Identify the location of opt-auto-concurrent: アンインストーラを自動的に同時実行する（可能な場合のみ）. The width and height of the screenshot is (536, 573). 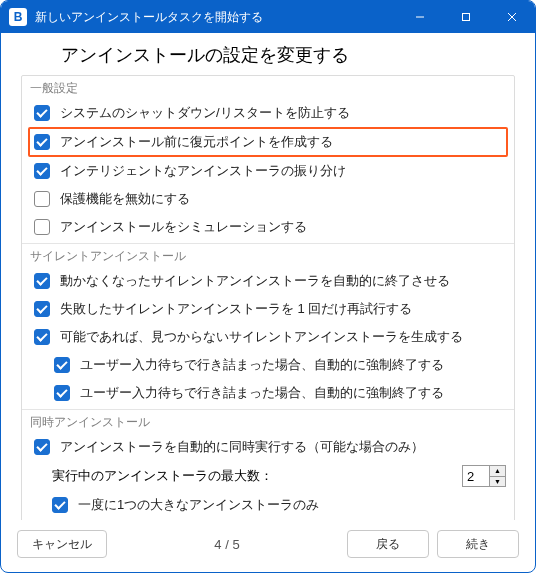
(268, 447).